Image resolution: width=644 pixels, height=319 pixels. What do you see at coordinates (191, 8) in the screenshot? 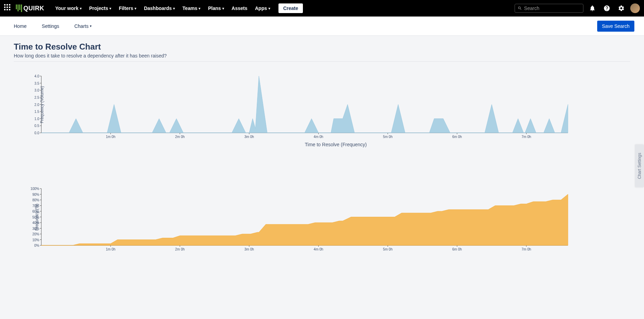
I see `nav-teams: Teams▾` at bounding box center [191, 8].